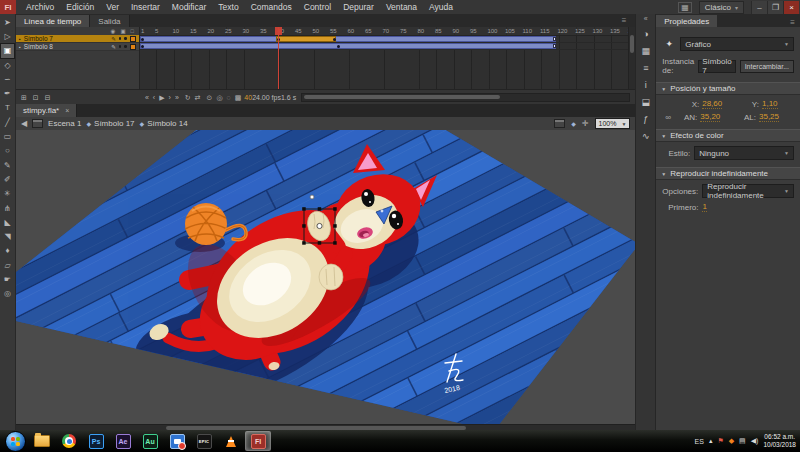 The width and height of the screenshot is (800, 452). What do you see at coordinates (728, 136) in the screenshot?
I see `section-color-effect: ▼ Efecto de color` at bounding box center [728, 136].